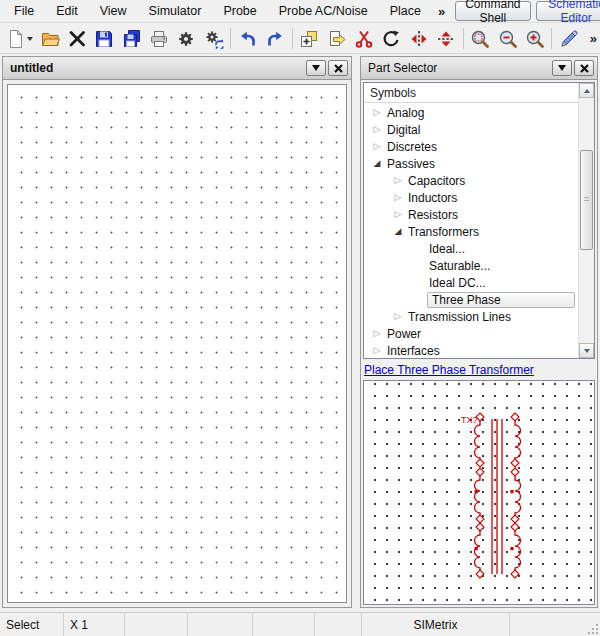 The image size is (600, 636). What do you see at coordinates (587, 91) in the screenshot?
I see `arrow-up-icon` at bounding box center [587, 91].